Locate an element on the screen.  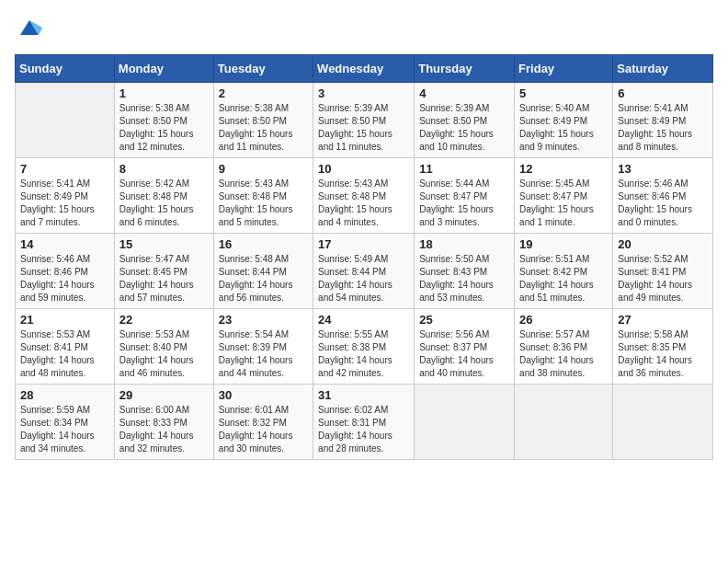
day-info: Sunrise: 5:42 AMSunset: 8:48 PMDaylight:… is located at coordinates (164, 203).